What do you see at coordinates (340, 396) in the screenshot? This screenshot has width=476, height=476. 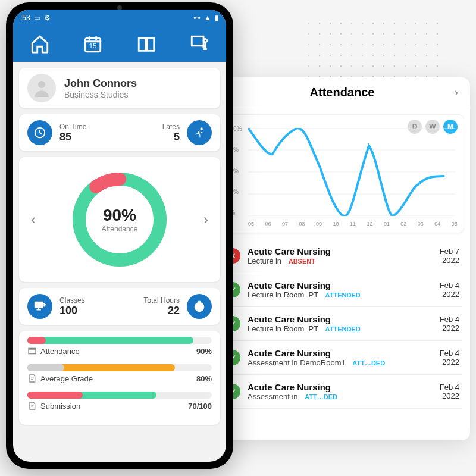 I see `entry-sub: Assessment in ATT…DED` at bounding box center [340, 396].